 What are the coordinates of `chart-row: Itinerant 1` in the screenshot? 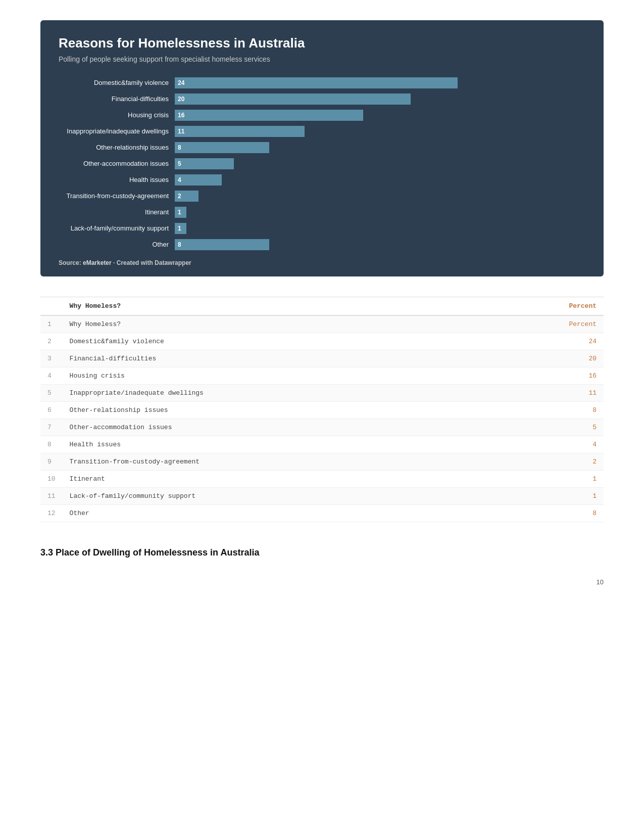 It's located at (322, 212).